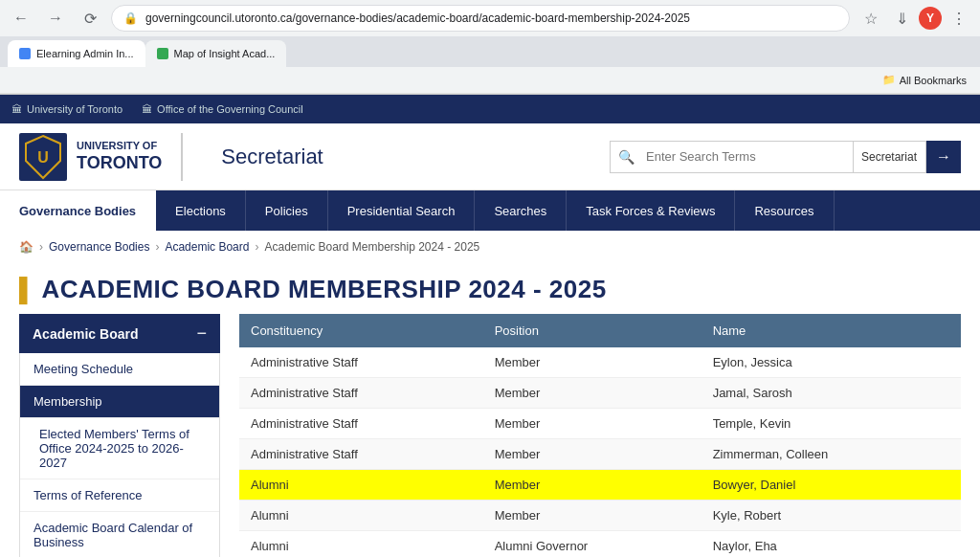 The width and height of the screenshot is (980, 557). I want to click on nav-task-forces-reviews: Task Forces & Reviews, so click(651, 211).